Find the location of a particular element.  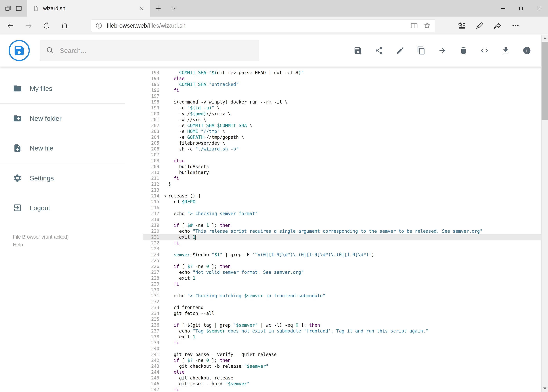

code-line-228: 228 exit 1 is located at coordinates (346, 278).